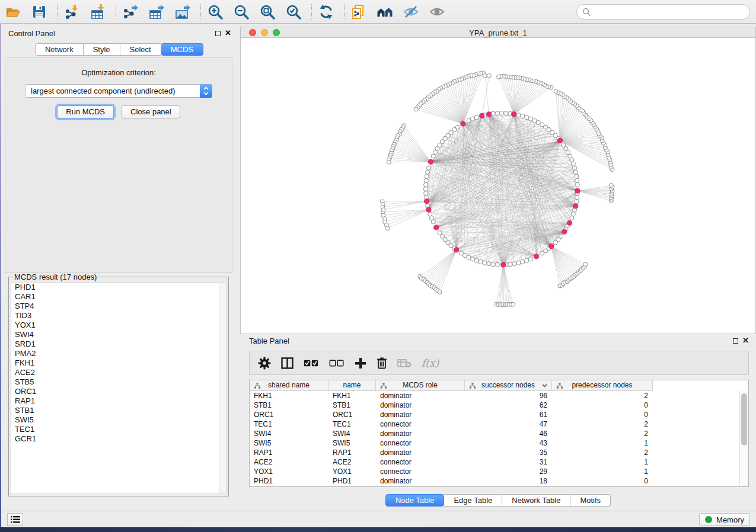 The height and width of the screenshot is (532, 756). I want to click on toolbar-separator, so click(200, 12).